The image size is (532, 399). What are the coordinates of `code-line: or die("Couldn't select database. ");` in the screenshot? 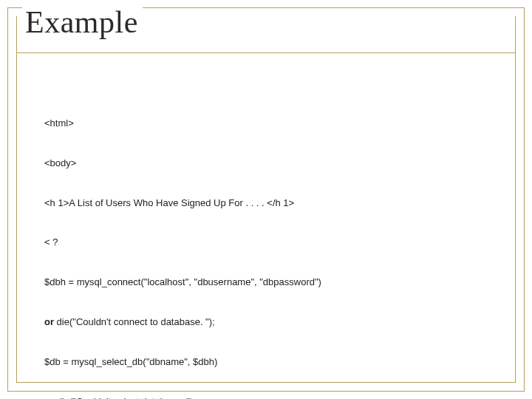 It's located at (266, 398).